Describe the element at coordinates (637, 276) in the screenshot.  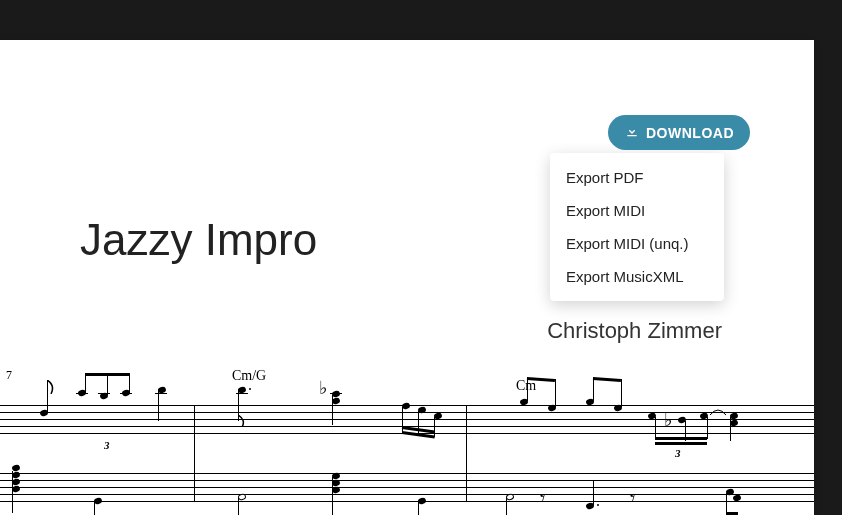
I see `menu-export-musicxml: Export MusicXML` at that location.